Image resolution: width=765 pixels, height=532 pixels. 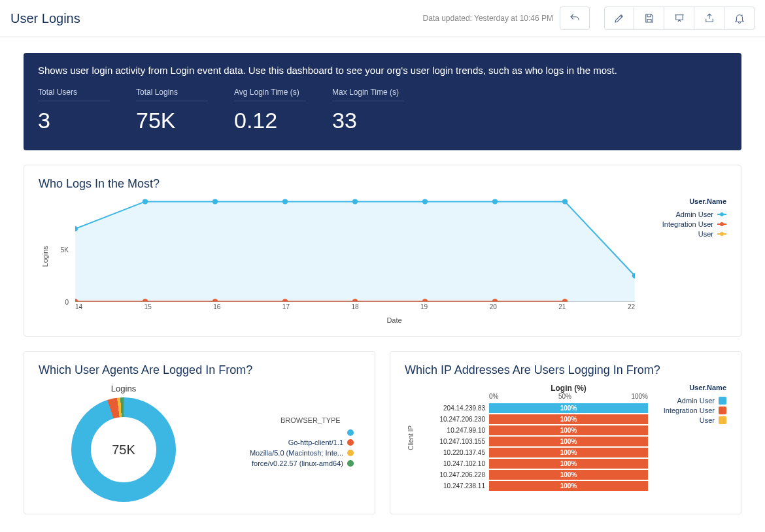 What do you see at coordinates (632, 309) in the screenshot?
I see `x-tick: 22` at bounding box center [632, 309].